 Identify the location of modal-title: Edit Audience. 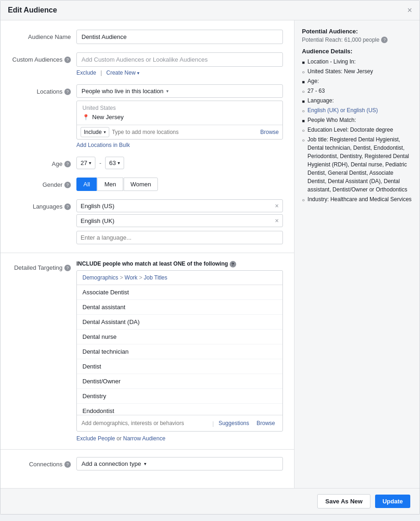
(32, 10).